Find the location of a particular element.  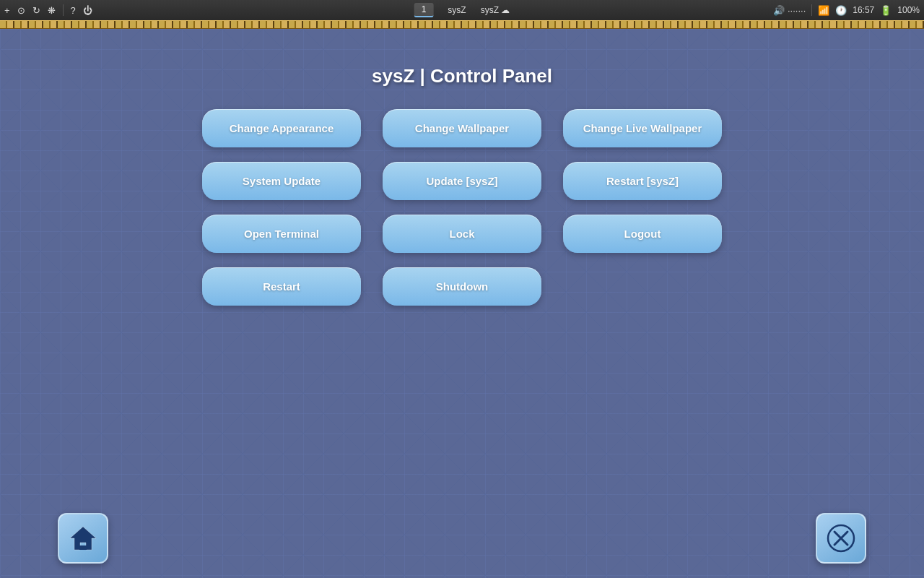

time-display: 16:57 is located at coordinates (863, 10).